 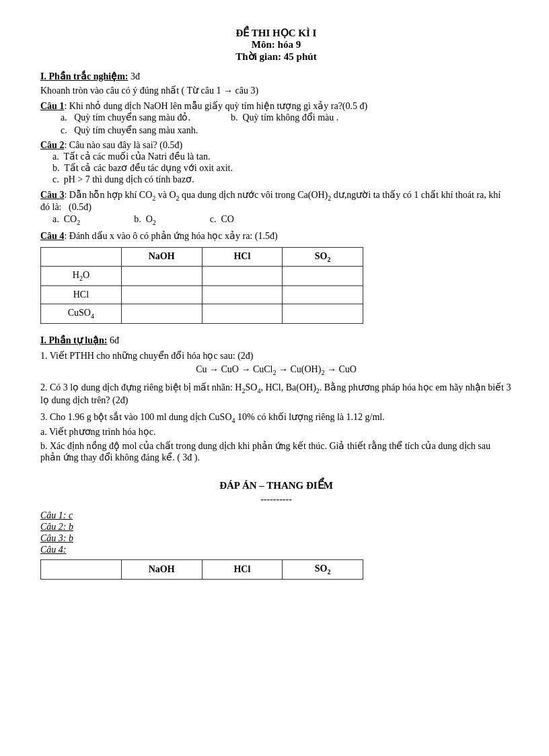 I want to click on title-line1: ĐỀ THI HỌC KÌ I, so click(x=276, y=33).